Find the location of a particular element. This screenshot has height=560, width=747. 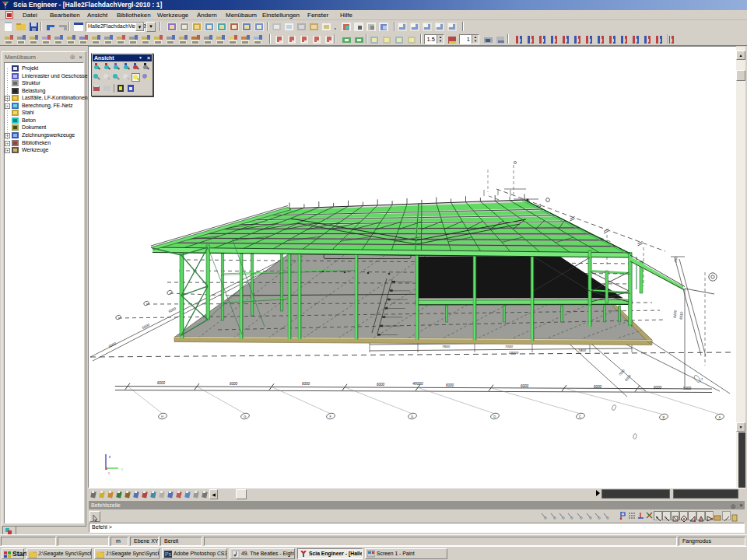

svg-text: x is located at coordinates (109, 473).